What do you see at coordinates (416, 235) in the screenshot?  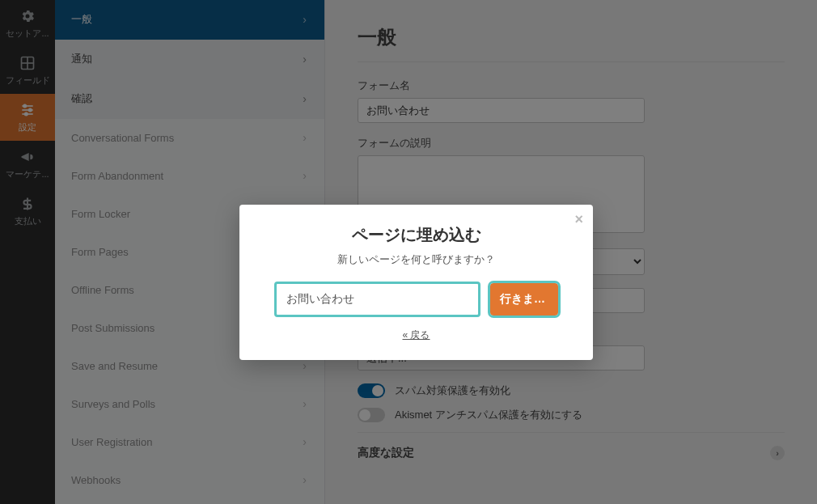 I see `modal-title: ページに埋め込む` at bounding box center [416, 235].